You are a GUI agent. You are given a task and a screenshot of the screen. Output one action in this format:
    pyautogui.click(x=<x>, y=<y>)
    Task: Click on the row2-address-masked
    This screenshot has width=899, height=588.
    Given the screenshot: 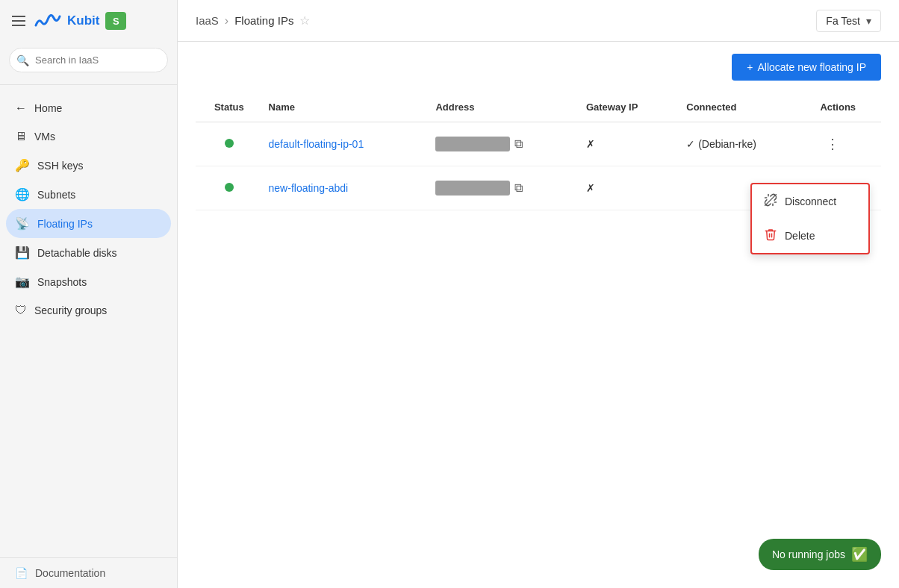 What is the action you would take?
    pyautogui.click(x=473, y=188)
    